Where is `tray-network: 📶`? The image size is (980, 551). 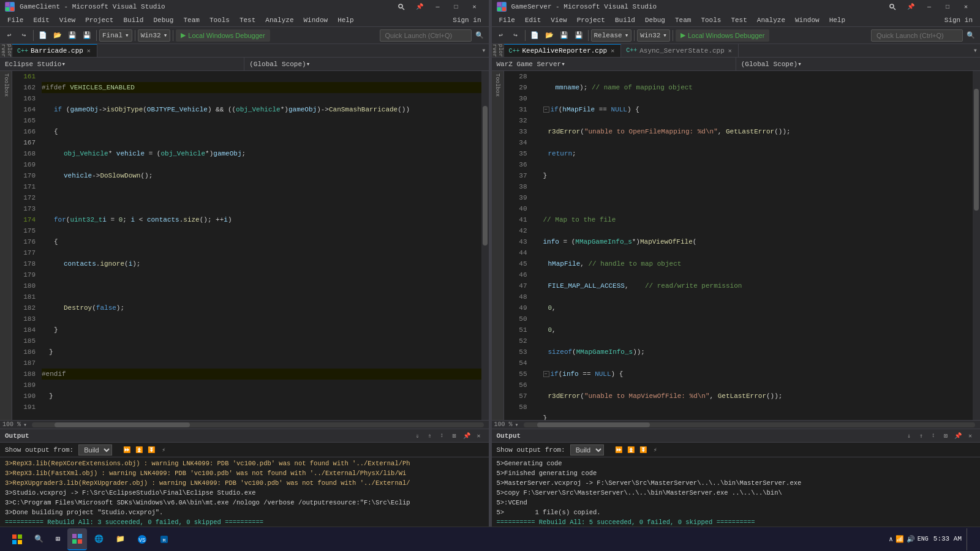
tray-network: 📶 is located at coordinates (900, 539).